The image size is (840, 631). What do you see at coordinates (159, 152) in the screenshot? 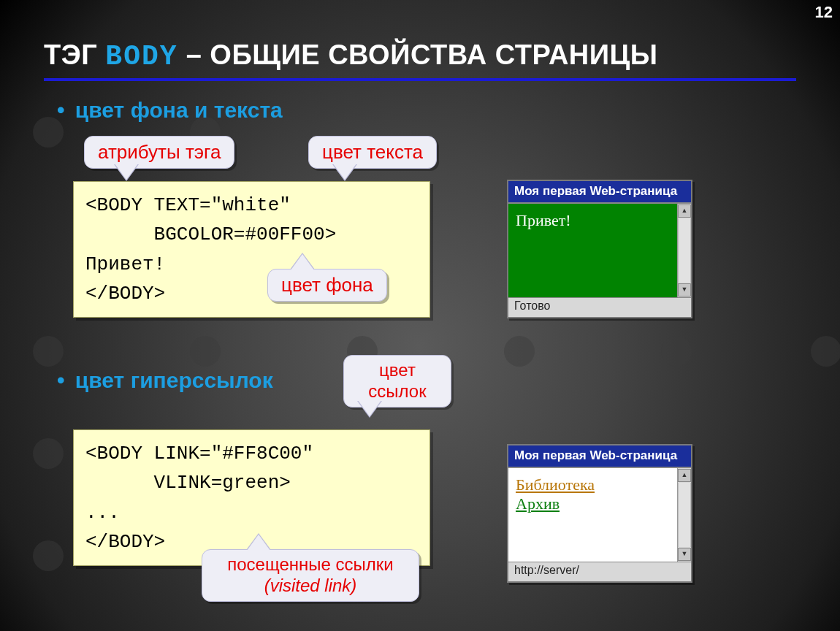
I see `callout-attributes: атрибуты тэга` at bounding box center [159, 152].